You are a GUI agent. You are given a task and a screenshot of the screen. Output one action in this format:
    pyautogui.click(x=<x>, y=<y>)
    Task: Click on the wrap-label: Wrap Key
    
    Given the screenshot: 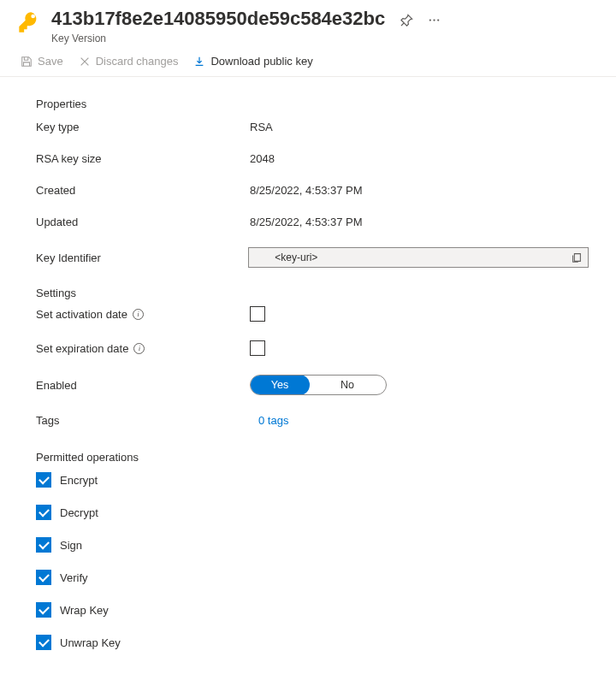 What is the action you would take?
    pyautogui.click(x=84, y=611)
    